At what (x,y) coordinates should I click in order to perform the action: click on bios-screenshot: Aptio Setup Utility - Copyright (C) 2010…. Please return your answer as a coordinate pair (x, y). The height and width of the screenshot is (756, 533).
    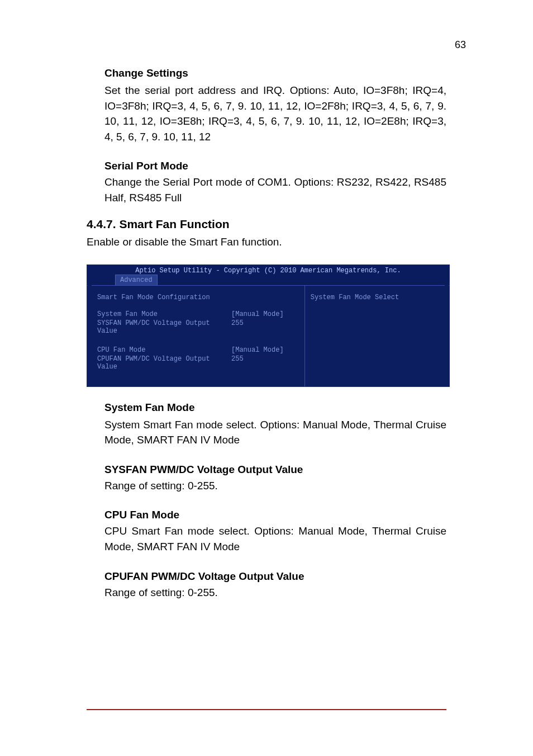
    Looking at the image, I should click on (268, 325).